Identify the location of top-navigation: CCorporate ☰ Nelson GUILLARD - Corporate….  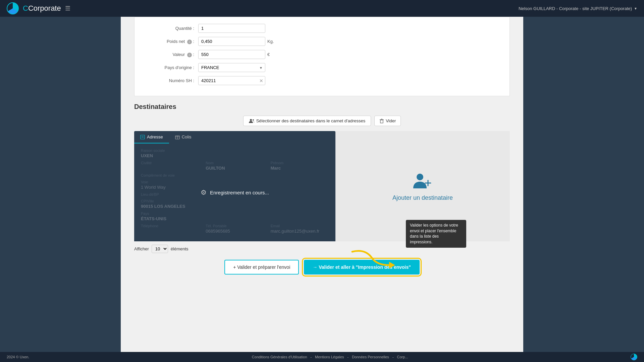
(322, 8).